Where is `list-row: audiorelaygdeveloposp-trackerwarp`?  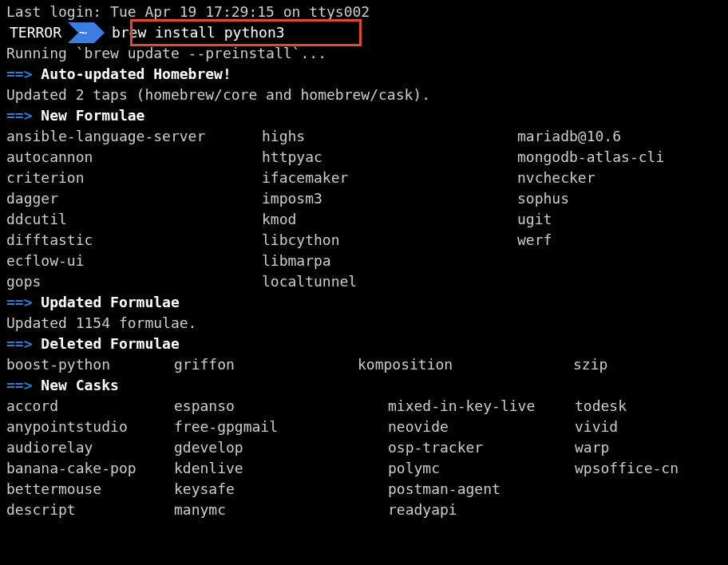
list-row: audiorelaygdeveloposp-trackerwarp is located at coordinates (364, 448).